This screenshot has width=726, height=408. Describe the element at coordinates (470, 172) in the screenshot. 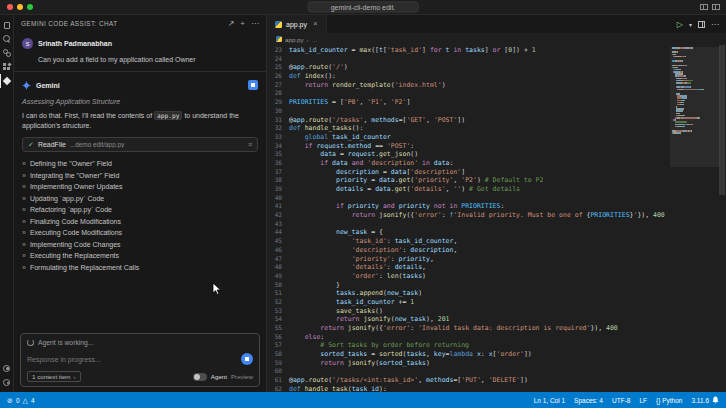

I see `code-line: 37 description = data['description']` at that location.